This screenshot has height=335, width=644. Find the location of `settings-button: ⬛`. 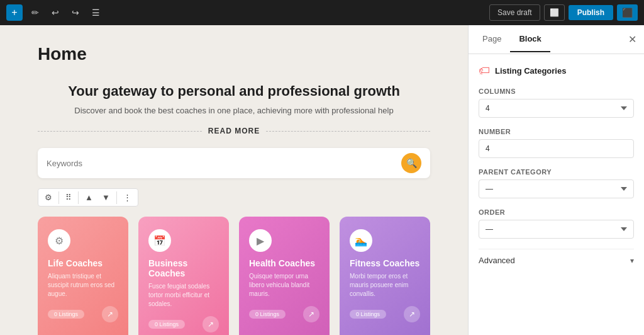

settings-button: ⬛ is located at coordinates (628, 13).